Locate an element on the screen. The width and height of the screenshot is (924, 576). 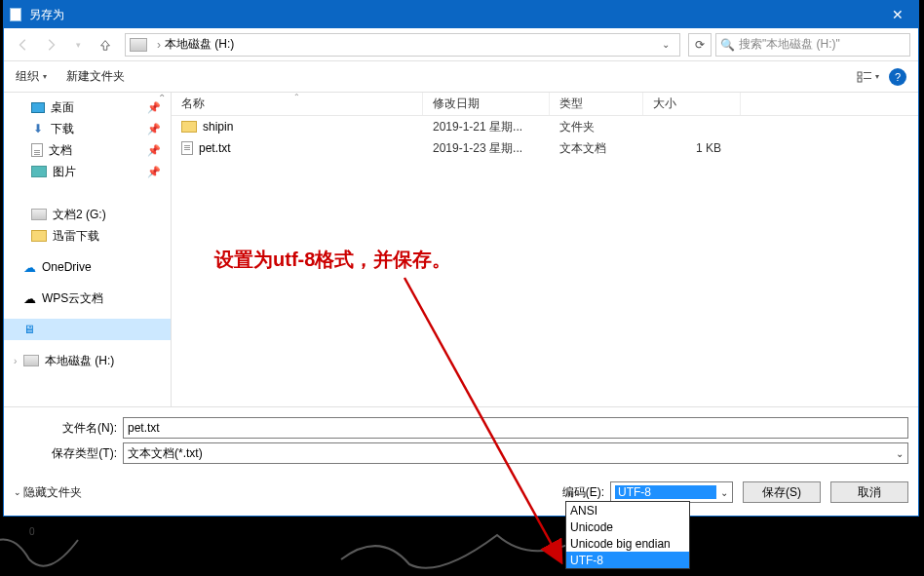
close-button: ✕ is located at coordinates (898, 15).